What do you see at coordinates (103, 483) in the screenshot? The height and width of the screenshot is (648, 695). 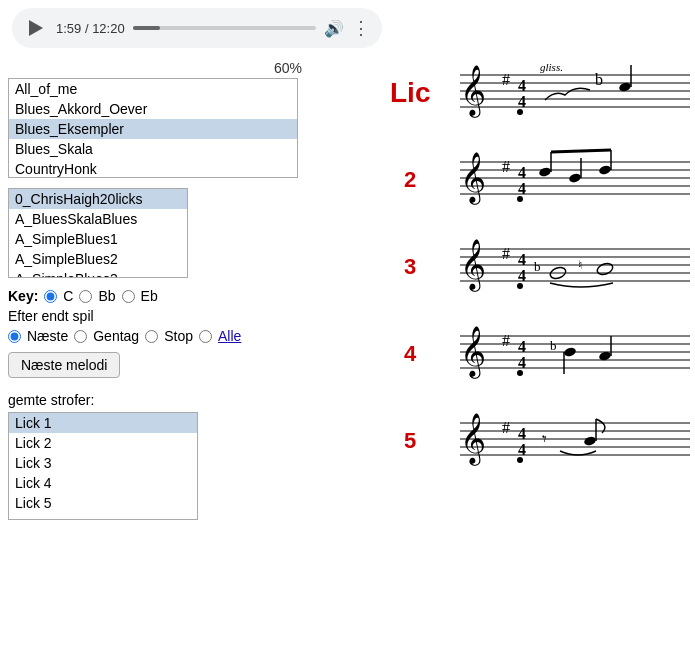 I see `list-item: Lick 4` at bounding box center [103, 483].